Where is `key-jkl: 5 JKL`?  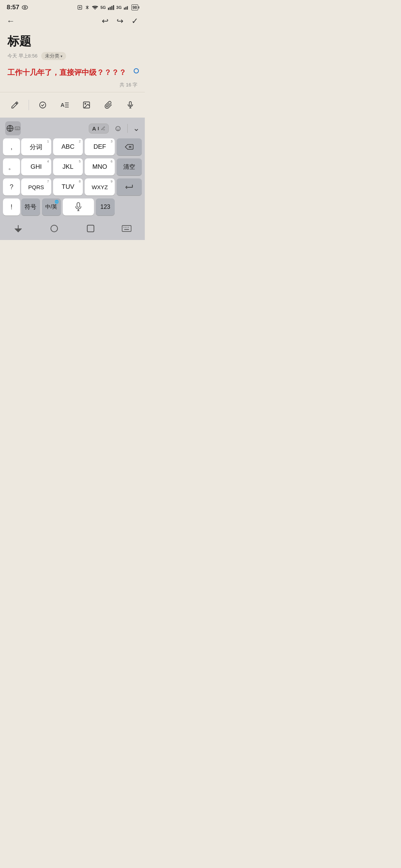
key-jkl: 5 JKL is located at coordinates (68, 167).